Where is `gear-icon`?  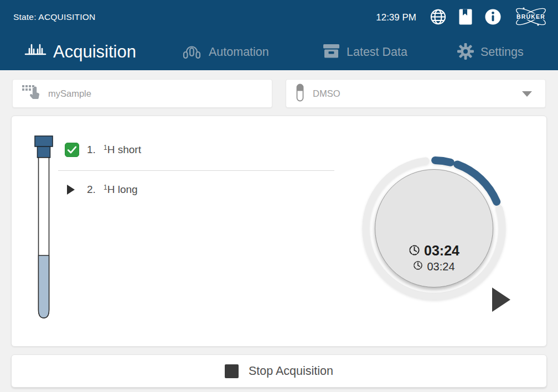
gear-icon is located at coordinates (466, 52).